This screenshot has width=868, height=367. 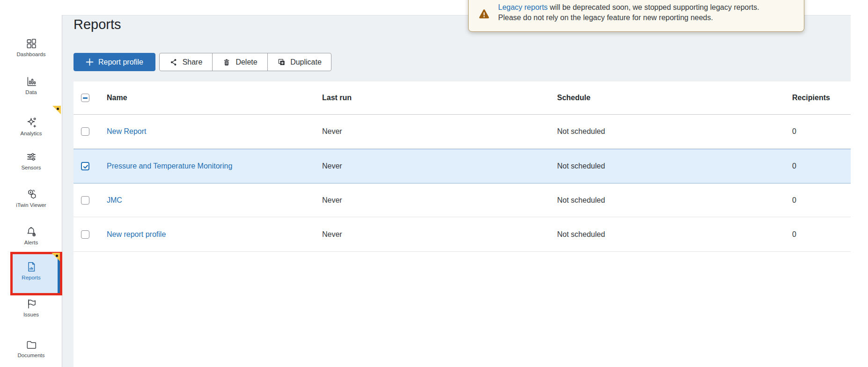 What do you see at coordinates (169, 166) in the screenshot?
I see `report-name-link: Pressure and Temperature Monitoring` at bounding box center [169, 166].